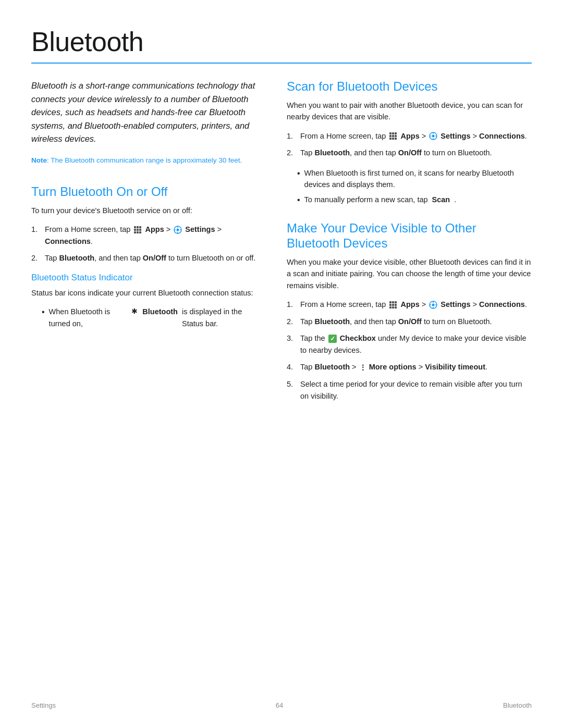  Describe the element at coordinates (151, 318) in the screenshot. I see `list-item: When Bluetooth is turned on, ✱ Bluetooth…` at that location.